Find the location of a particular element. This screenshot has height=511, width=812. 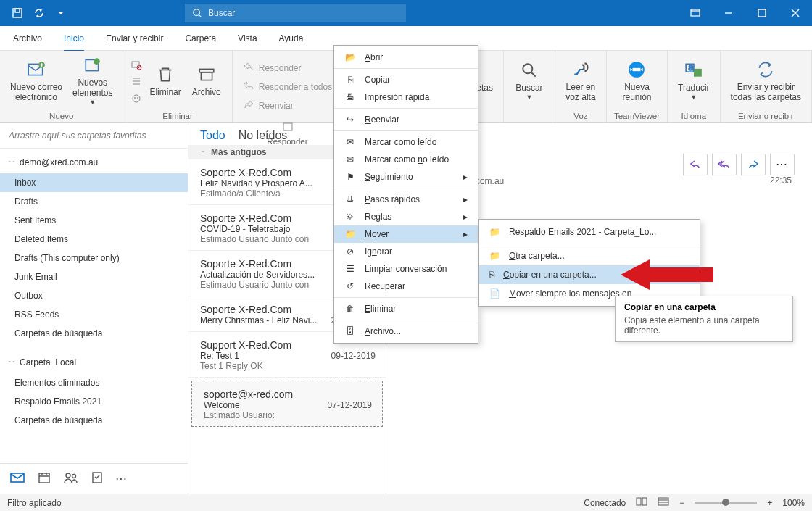

reply-action-button is located at coordinates (695, 165).